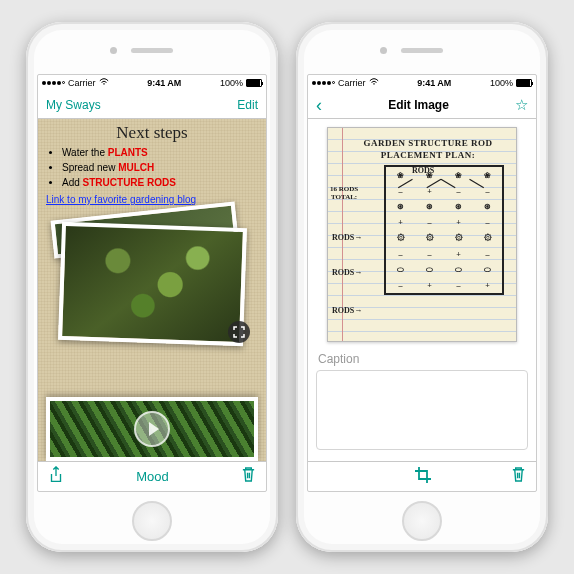 The width and height of the screenshot is (574, 574). Describe the element at coordinates (56, 477) in the screenshot. I see `share-icon` at that location.